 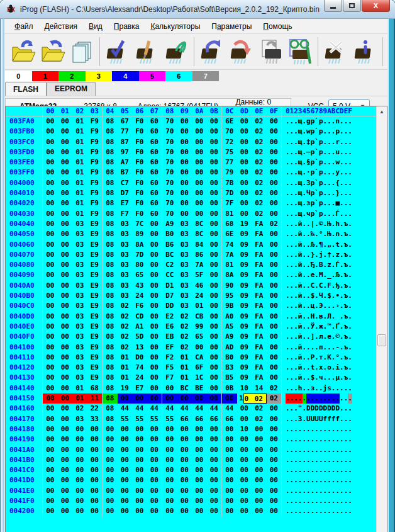 What do you see at coordinates (230, 358) in the screenshot?
I see `hex-byte: B0` at bounding box center [230, 358].